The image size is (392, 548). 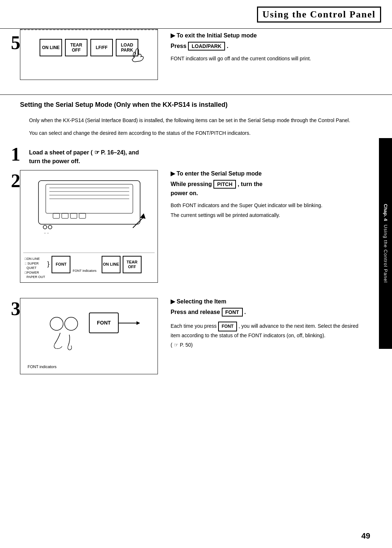 I want to click on header-divider, so click(x=196, y=28).